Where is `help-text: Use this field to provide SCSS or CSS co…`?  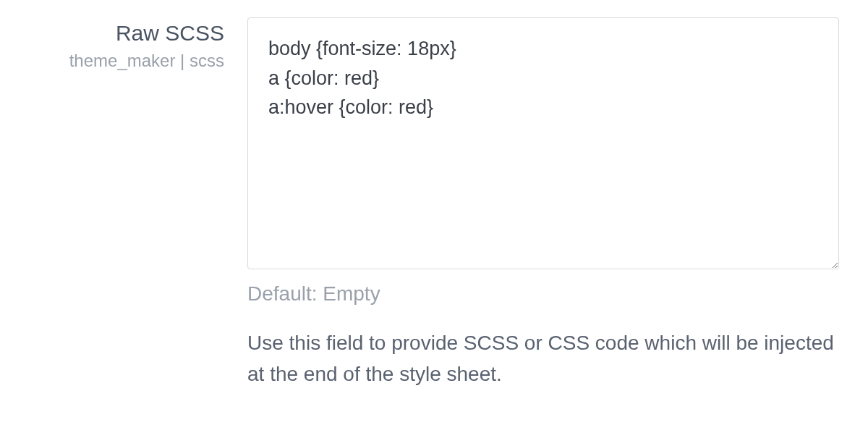 help-text: Use this field to provide SCSS or CSS co… is located at coordinates (543, 359).